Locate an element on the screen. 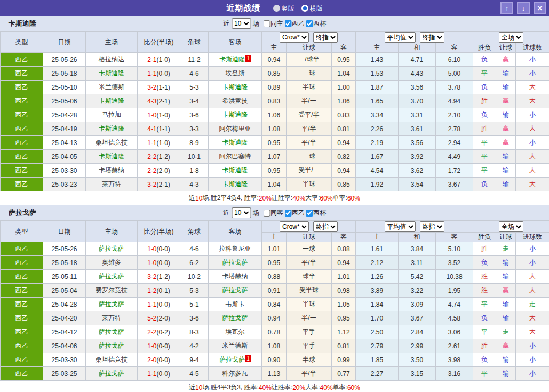 This screenshot has width=549, height=392. corner-cell: 10-2 is located at coordinates (194, 277).